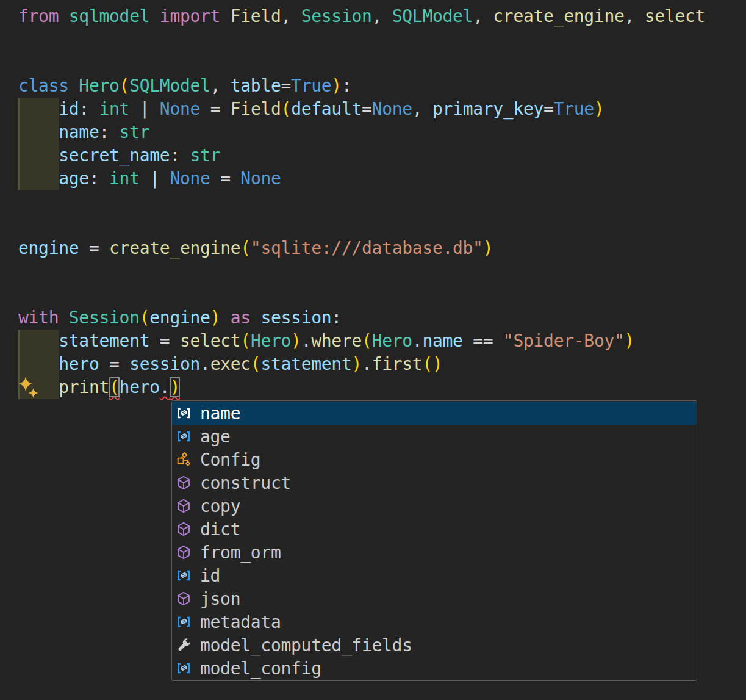 The height and width of the screenshot is (700, 746). What do you see at coordinates (434, 645) in the screenshot?
I see `suggestion-item-model_computed_fields: model_computed_fields` at bounding box center [434, 645].